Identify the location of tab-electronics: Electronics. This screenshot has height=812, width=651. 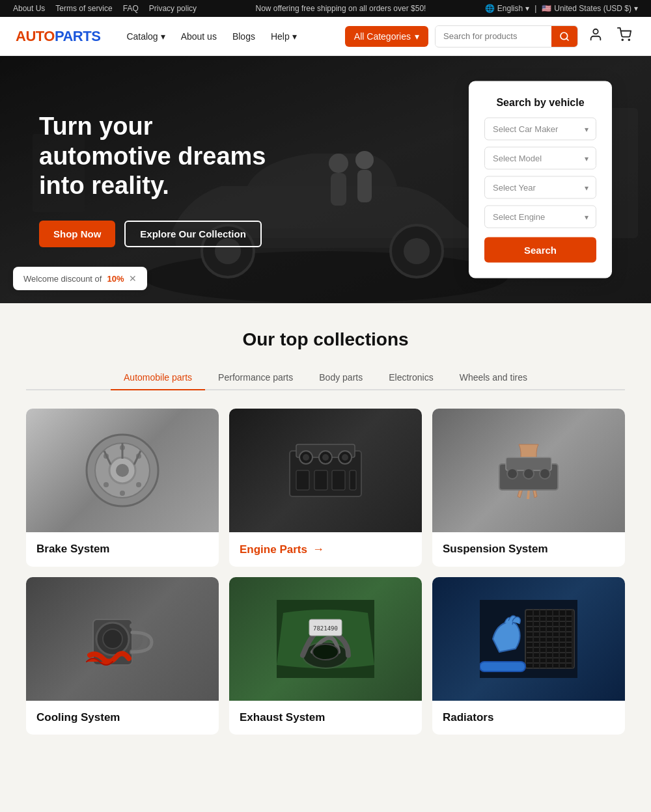
(411, 378).